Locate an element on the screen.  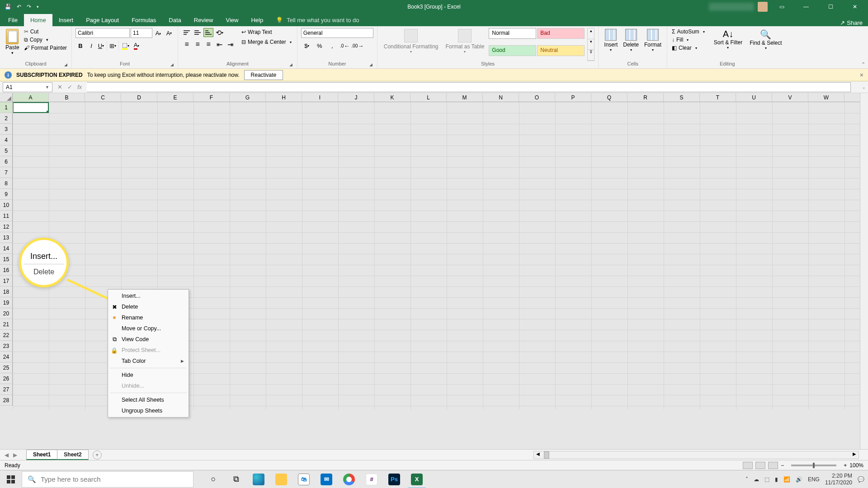
decrease-decimal-button: .00→ is located at coordinates (358, 46).